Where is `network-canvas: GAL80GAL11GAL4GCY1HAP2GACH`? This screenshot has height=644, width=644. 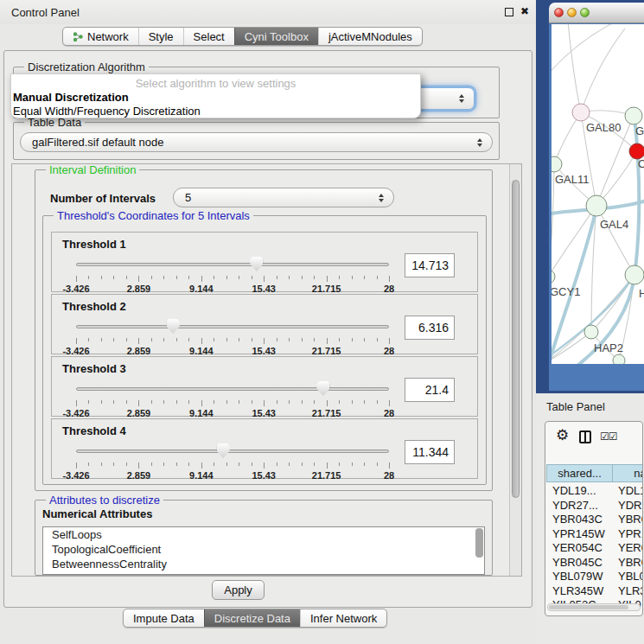 network-canvas: GAL80GAL11GAL4GCY1HAP2GACH is located at coordinates (598, 194).